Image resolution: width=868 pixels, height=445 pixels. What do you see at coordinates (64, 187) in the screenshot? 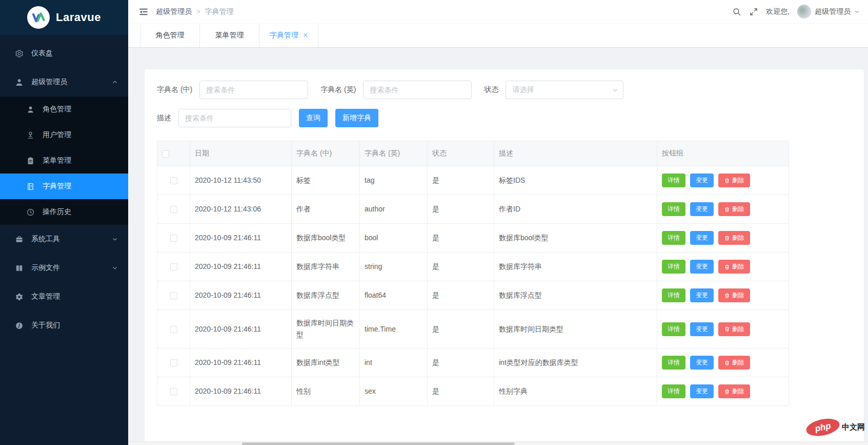
I see `sidebar-menu: 仪表盘 超级管理员 角色管理` at bounding box center [64, 187].